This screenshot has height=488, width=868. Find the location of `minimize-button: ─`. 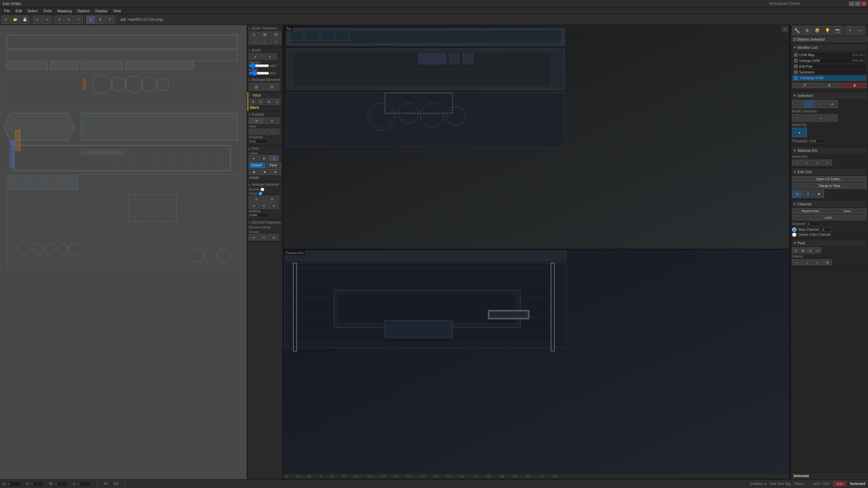

minimize-button: ─ is located at coordinates (852, 4).